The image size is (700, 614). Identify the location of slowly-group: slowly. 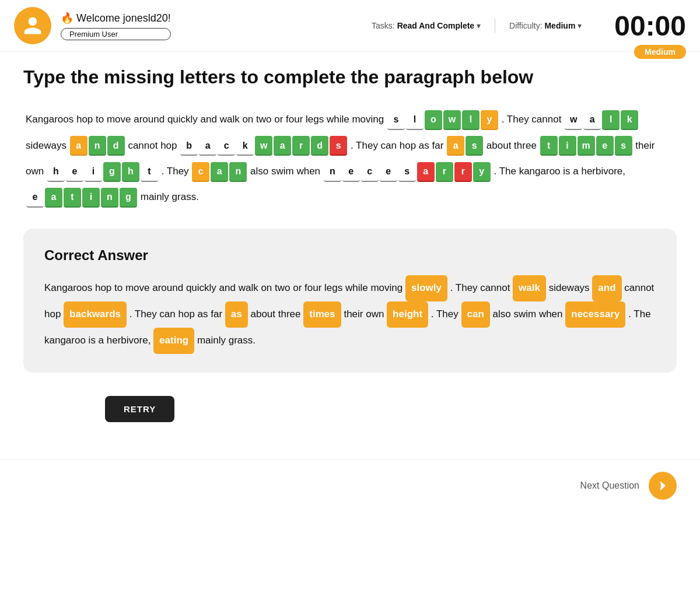
(443, 120).